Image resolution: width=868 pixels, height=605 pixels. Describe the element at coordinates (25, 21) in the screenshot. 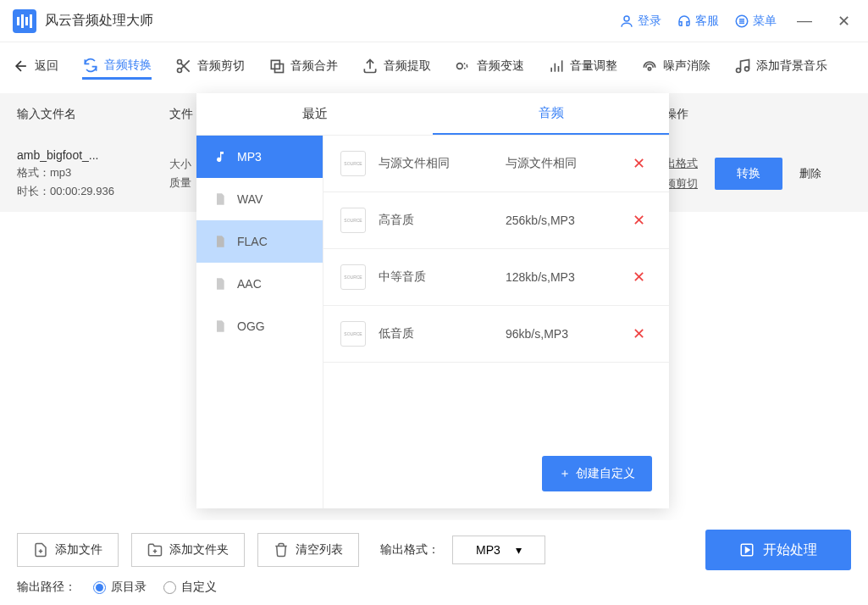

I see `app-logo` at that location.